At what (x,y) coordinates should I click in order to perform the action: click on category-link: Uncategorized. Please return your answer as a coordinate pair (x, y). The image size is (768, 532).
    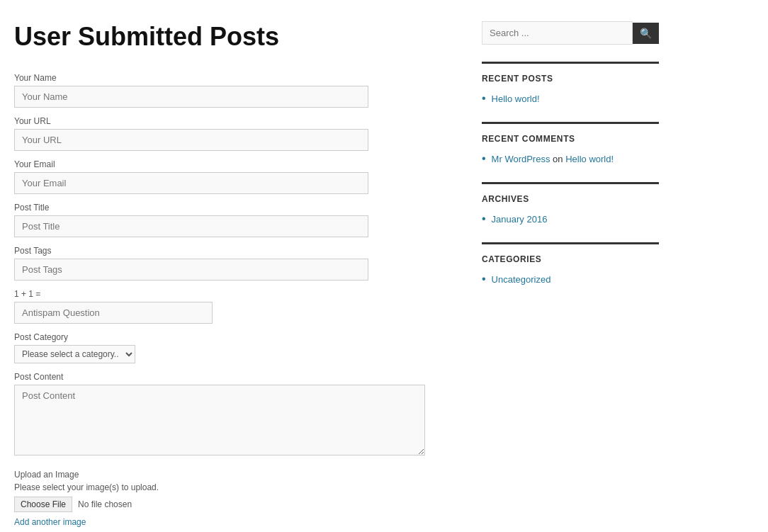
    Looking at the image, I should click on (521, 279).